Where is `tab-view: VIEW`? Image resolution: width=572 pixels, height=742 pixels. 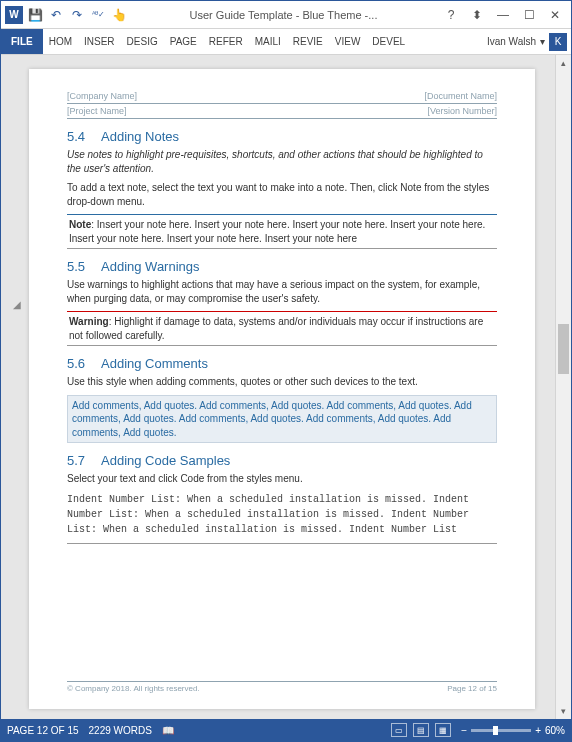
tab-view: VIEW is located at coordinates (348, 42).